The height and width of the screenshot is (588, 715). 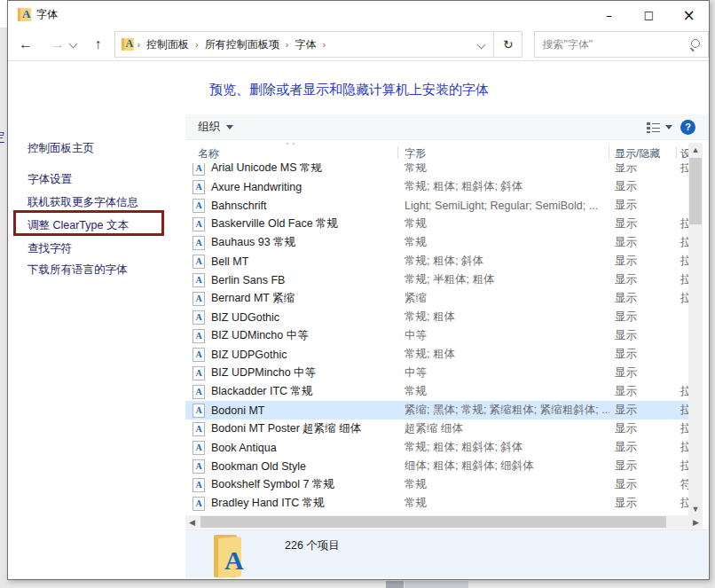 I want to click on font-row: A BIZ UDPGothic 常规; 粗体 显示, so click(x=436, y=355).